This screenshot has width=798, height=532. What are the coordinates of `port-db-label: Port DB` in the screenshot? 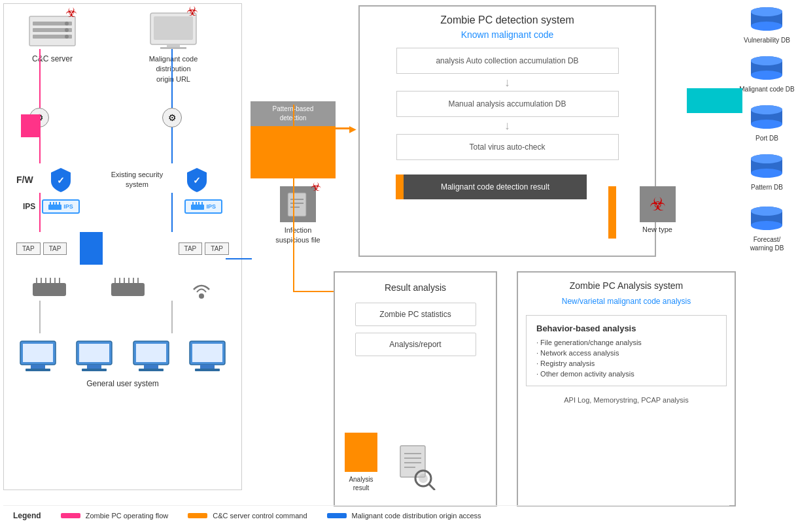 It's located at (767, 139).